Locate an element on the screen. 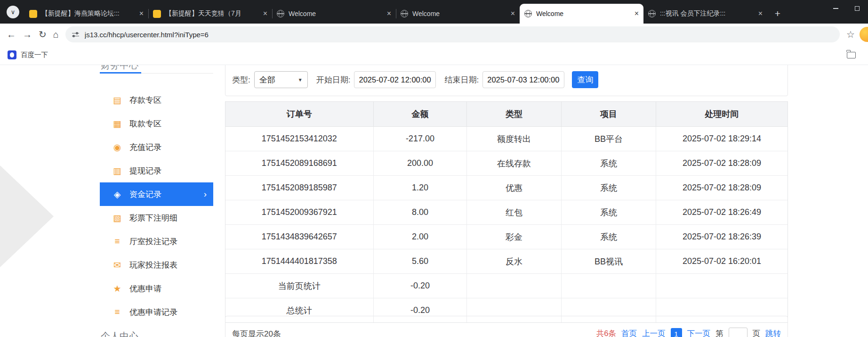 The height and width of the screenshot is (337, 868). jump-link: 跳转 is located at coordinates (773, 333).